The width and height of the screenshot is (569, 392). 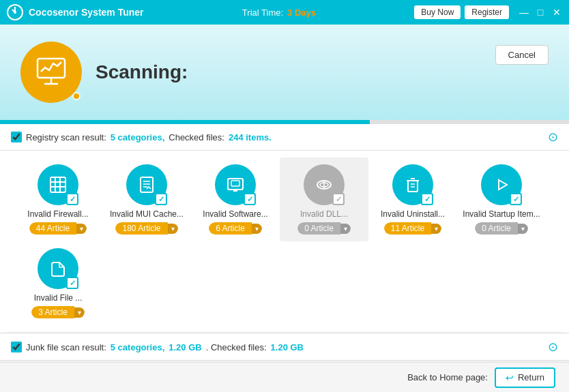 What do you see at coordinates (185, 122) in the screenshot?
I see `progress-bar-fill` at bounding box center [185, 122].